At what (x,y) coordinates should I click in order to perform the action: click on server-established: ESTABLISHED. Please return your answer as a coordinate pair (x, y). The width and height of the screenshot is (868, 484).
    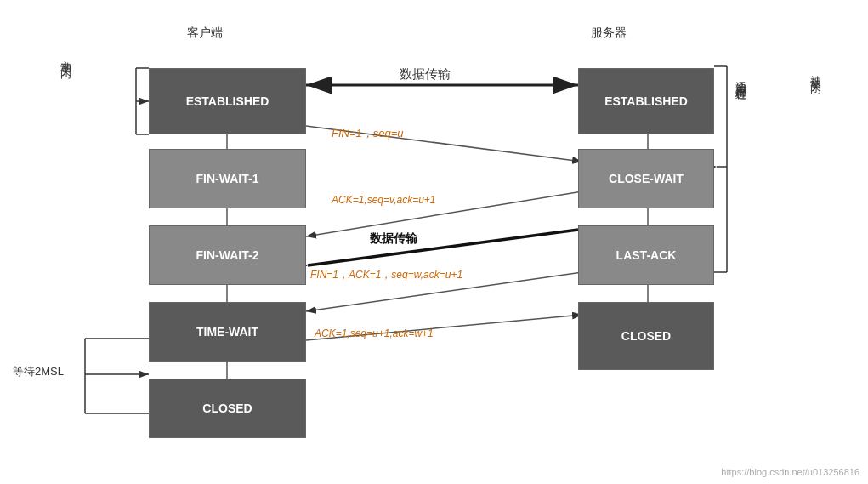
    Looking at the image, I should click on (646, 101).